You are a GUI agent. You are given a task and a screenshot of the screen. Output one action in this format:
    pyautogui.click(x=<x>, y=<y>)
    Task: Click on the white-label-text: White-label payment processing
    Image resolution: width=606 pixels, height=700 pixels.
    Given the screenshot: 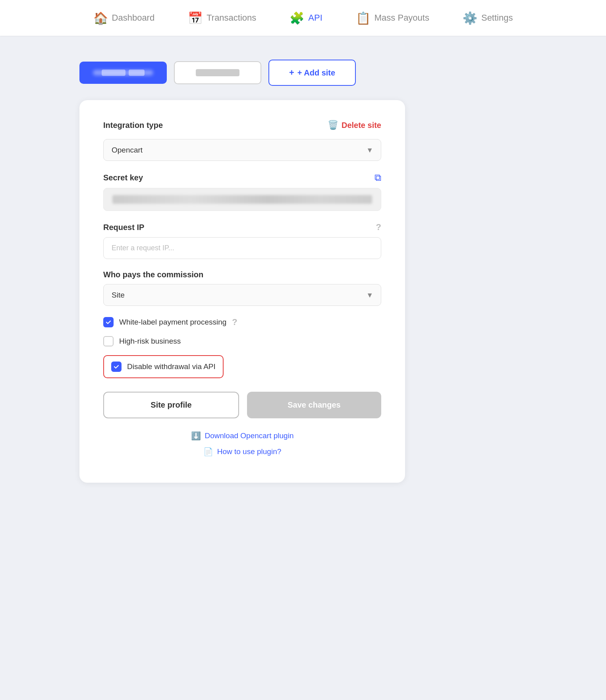 What is the action you would take?
    pyautogui.click(x=173, y=322)
    